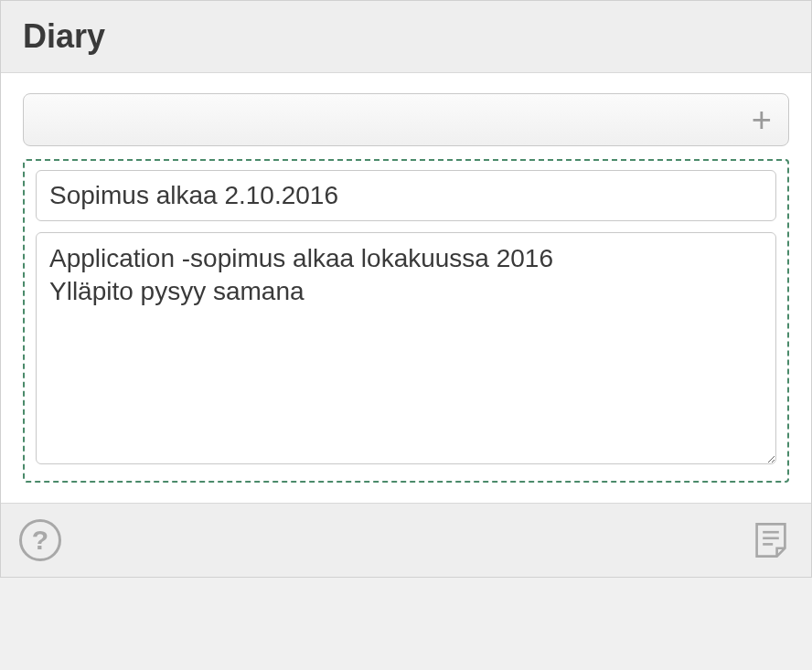 This screenshot has width=812, height=670. What do you see at coordinates (762, 120) in the screenshot?
I see `plus-icon: +` at bounding box center [762, 120].